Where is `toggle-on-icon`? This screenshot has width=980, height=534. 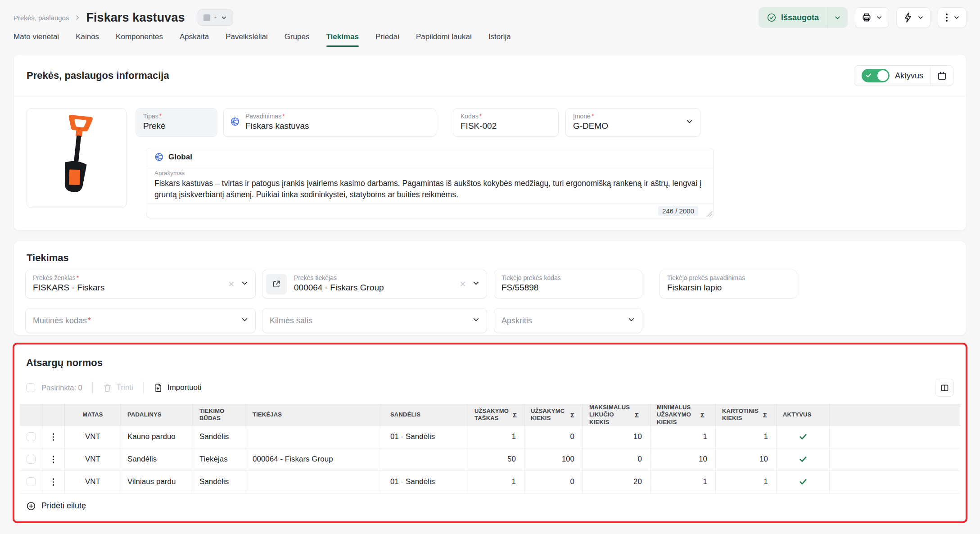
toggle-on-icon is located at coordinates (876, 76).